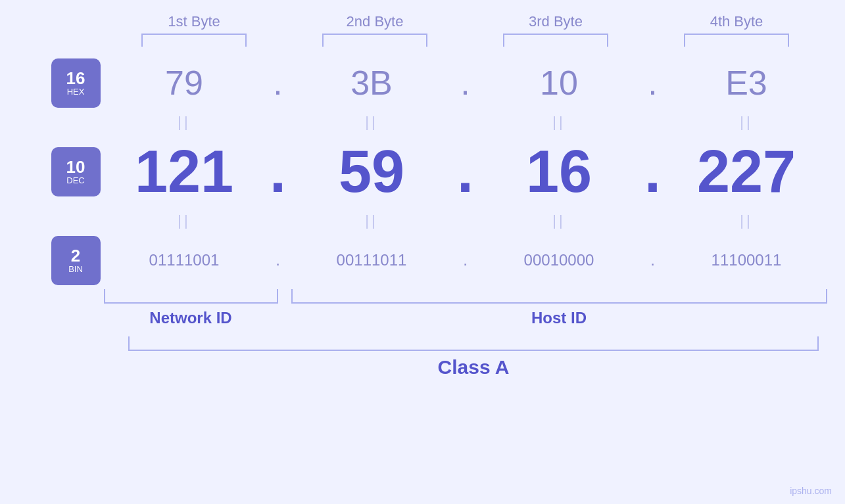 This screenshot has height=504, width=845. What do you see at coordinates (76, 167) in the screenshot?
I see `dec-badge-number: 10` at bounding box center [76, 167].